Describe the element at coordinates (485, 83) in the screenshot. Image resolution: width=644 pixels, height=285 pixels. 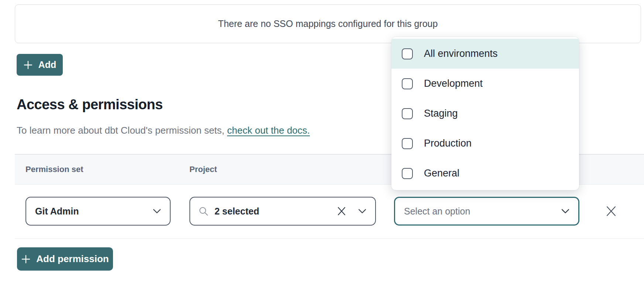
I see `dropdown-option-development: Development` at that location.